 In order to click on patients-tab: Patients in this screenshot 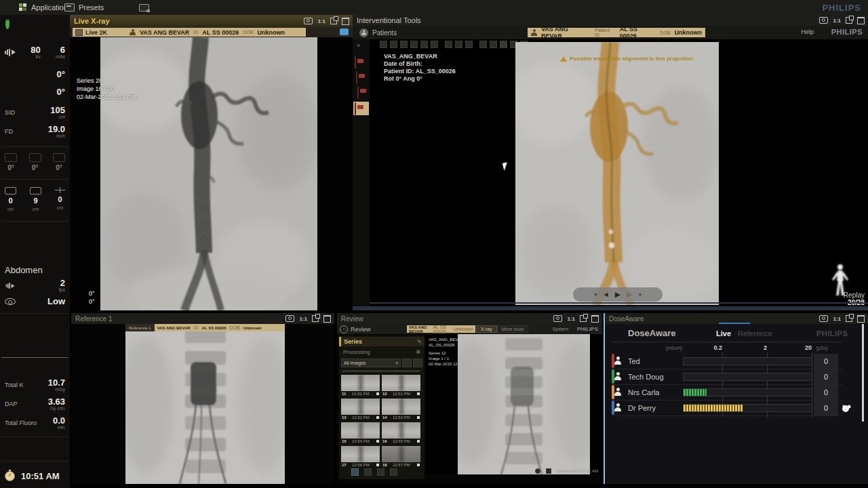, I will do `click(378, 33)`.